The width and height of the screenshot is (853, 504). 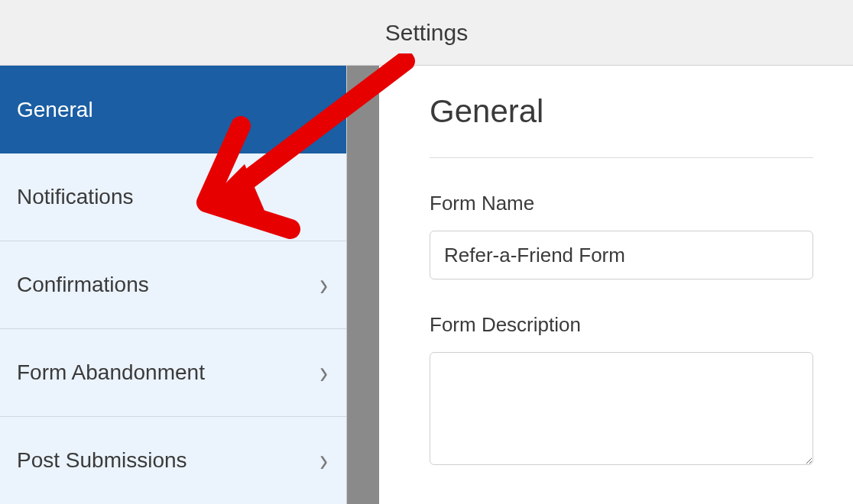 What do you see at coordinates (621, 409) in the screenshot?
I see `form-description-input` at bounding box center [621, 409].